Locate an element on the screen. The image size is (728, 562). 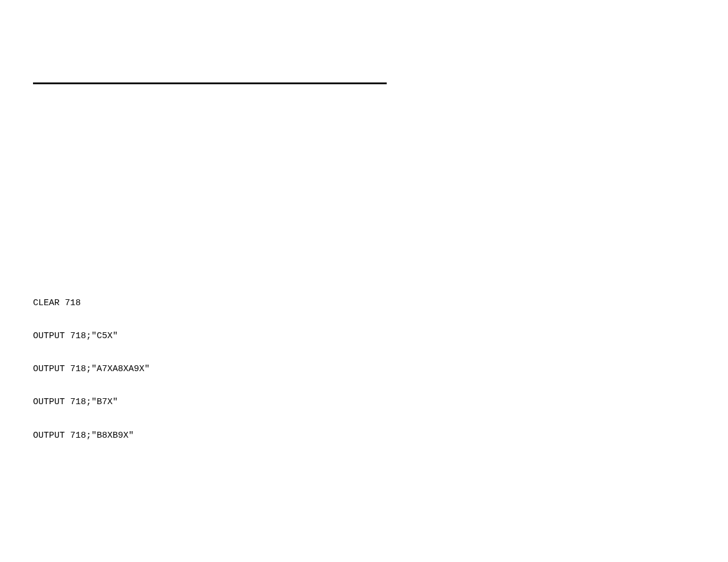
code-line: OUTPUT 718;"C5X" is located at coordinates (91, 337).